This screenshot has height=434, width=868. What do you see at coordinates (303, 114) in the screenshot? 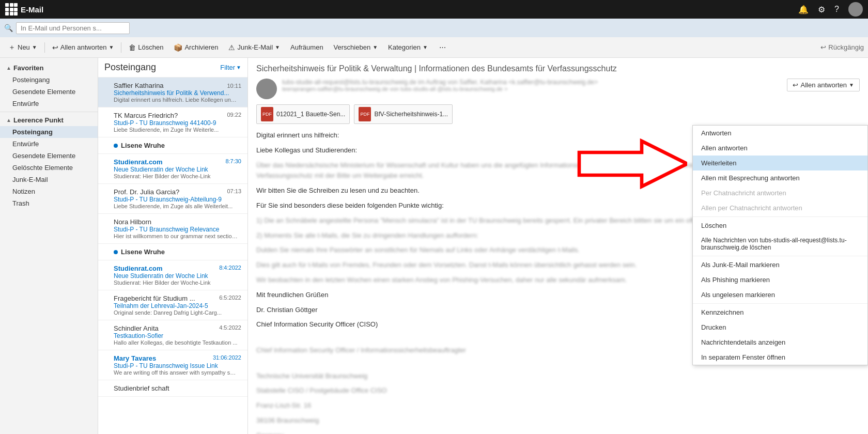
I see `attachment-0: PDF 012021_1 Bauette-Sen...` at bounding box center [303, 114].